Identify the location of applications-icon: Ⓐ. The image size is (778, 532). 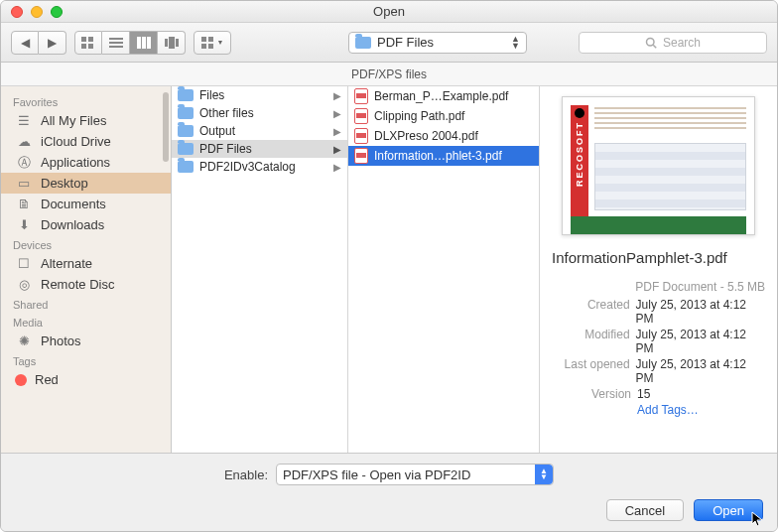
(24, 163).